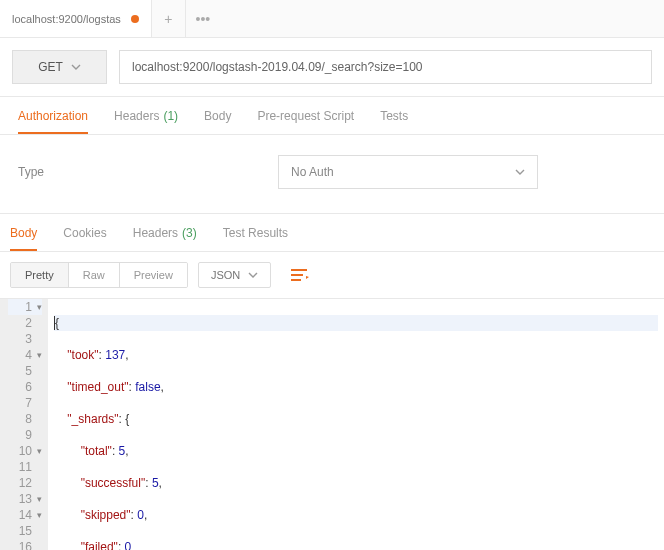 The height and width of the screenshot is (550, 664). What do you see at coordinates (234, 275) in the screenshot?
I see `format-select: JSON` at bounding box center [234, 275].